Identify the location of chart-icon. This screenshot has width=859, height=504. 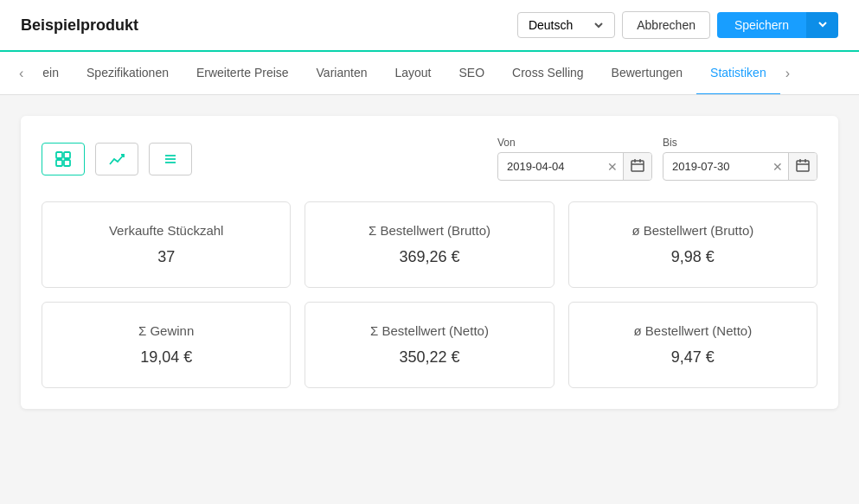
(117, 159).